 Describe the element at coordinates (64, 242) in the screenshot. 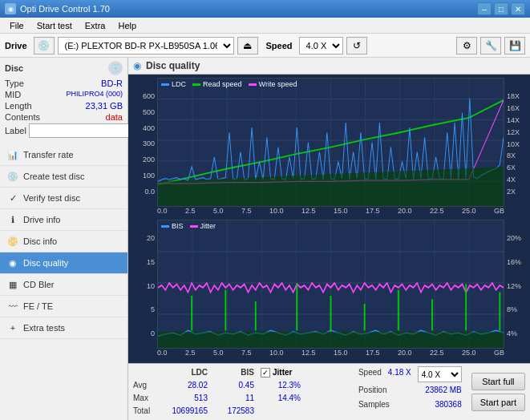

I see `nav-item-disc-info: 📀 Disc info` at that location.